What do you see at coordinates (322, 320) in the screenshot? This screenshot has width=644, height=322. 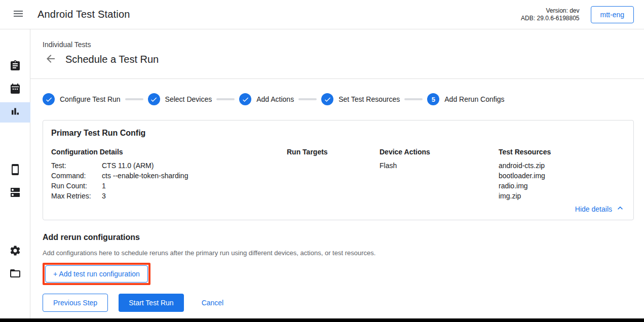 I see `bottom-black-bar` at bounding box center [322, 320].